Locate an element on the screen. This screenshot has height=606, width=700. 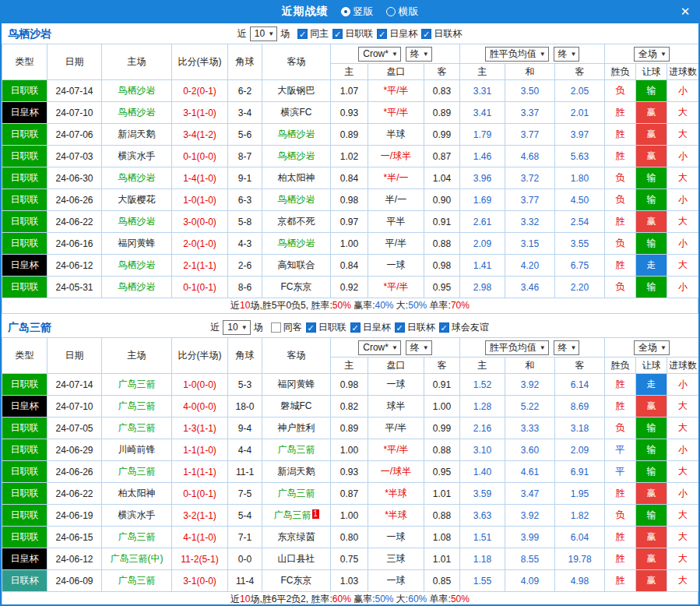
avg-win-odds: 3.59 is located at coordinates (483, 494).